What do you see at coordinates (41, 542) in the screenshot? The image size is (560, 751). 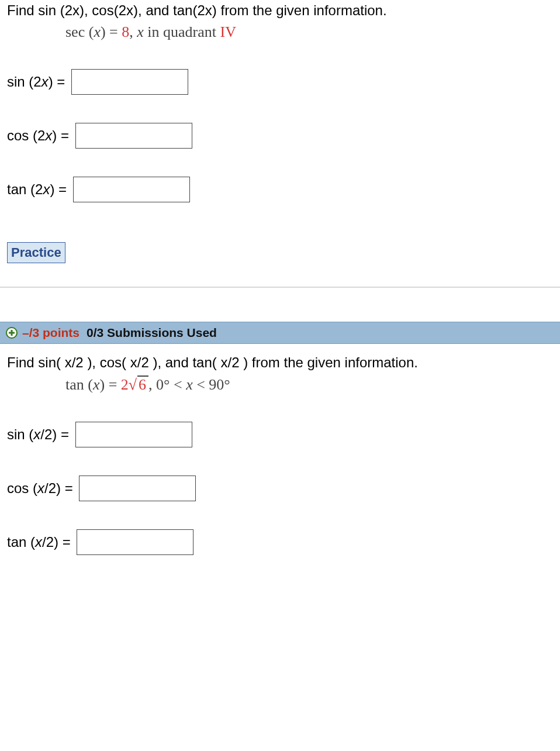 I see `answer-label: tan (x/2) =` at bounding box center [41, 542].